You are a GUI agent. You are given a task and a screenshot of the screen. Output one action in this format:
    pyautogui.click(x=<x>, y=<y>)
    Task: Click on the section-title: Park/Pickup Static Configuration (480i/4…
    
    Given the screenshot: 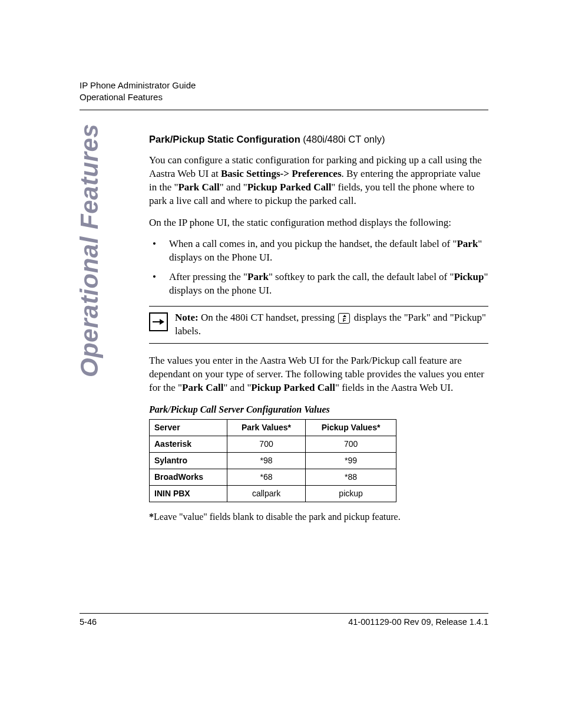 What is the action you would take?
    pyautogui.click(x=319, y=139)
    